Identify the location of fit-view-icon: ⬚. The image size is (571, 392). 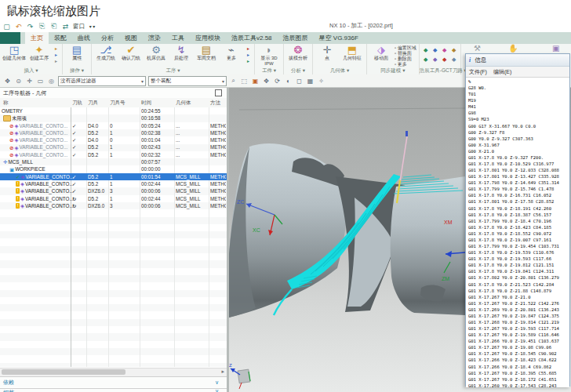
(245, 82).